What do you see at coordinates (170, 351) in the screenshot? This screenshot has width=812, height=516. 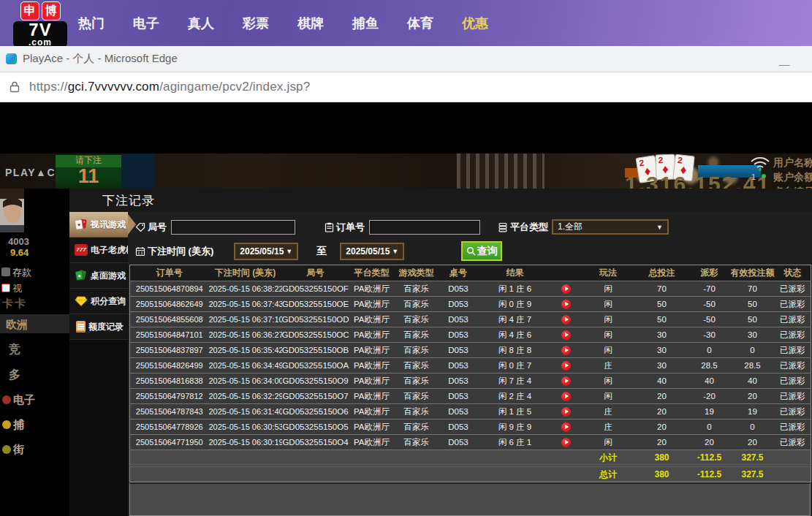 I see `cell-order: 250515064837897` at bounding box center [170, 351].